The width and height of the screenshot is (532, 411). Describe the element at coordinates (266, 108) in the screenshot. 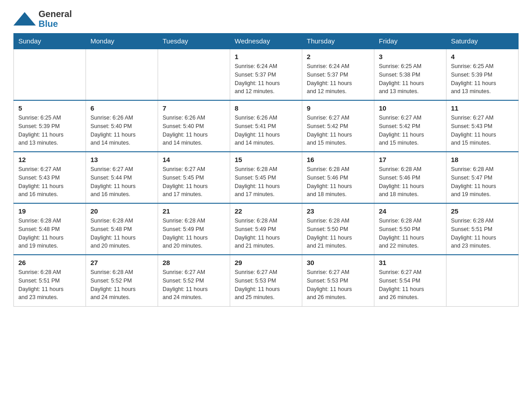

I see `day-number: 8` at that location.